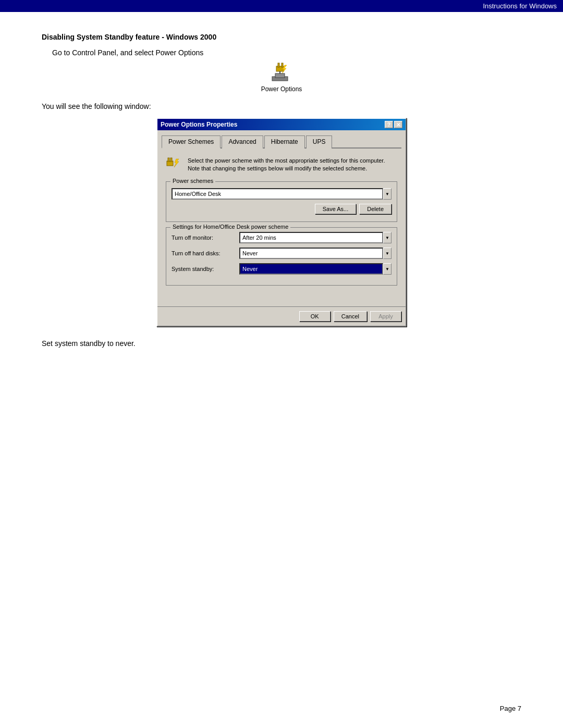  Describe the element at coordinates (282, 343) in the screenshot. I see `footer-text: Set system standby to never.` at that location.